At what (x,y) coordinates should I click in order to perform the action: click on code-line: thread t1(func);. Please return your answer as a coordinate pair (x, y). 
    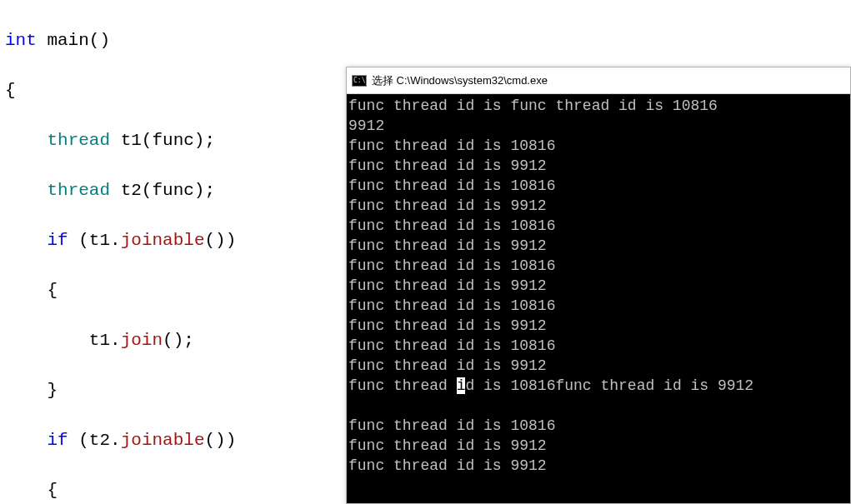
    Looking at the image, I should click on (182, 141).